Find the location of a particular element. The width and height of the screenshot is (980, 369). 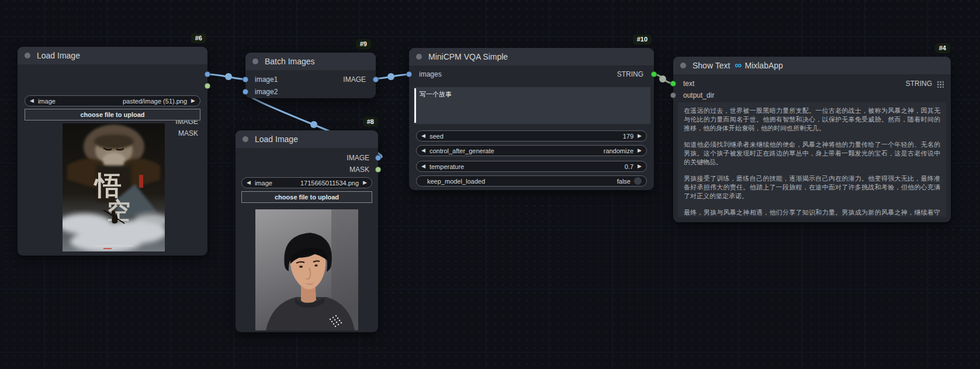

widget-label: keep_model_loaded is located at coordinates (456, 181).